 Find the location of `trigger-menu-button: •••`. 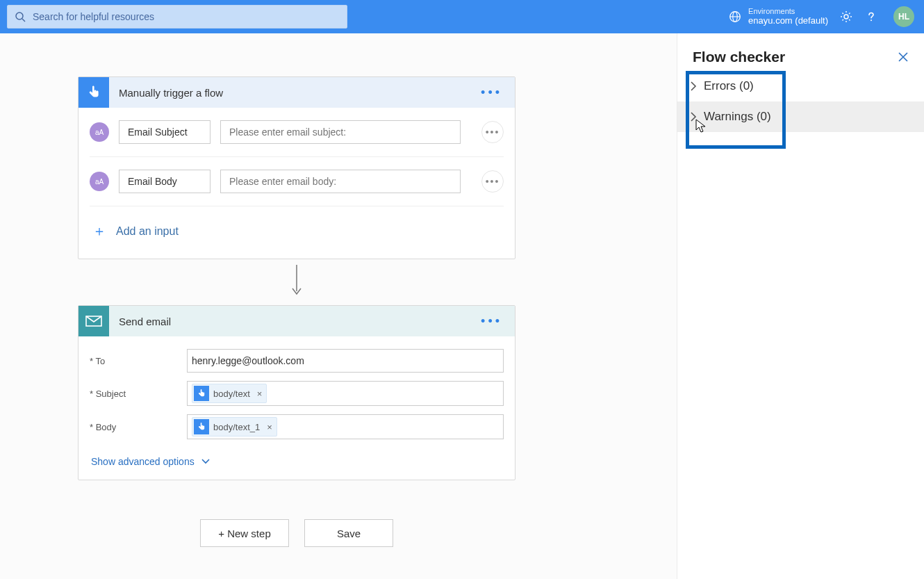

trigger-menu-button: ••• is located at coordinates (492, 93).